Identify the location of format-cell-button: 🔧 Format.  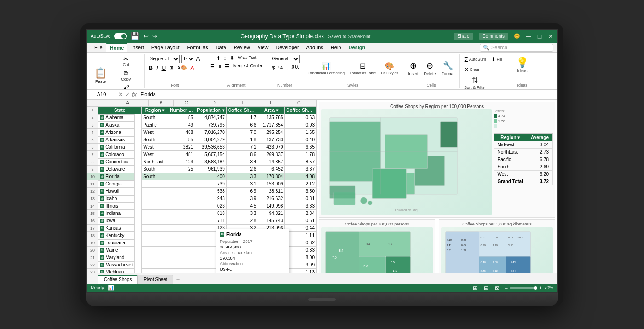
(448, 68).